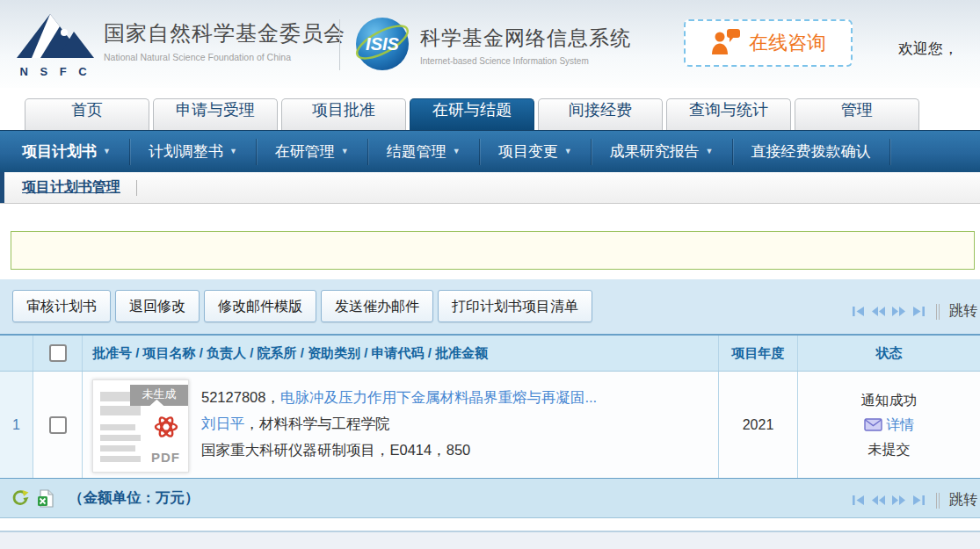 The width and height of the screenshot is (980, 549). I want to click on tab-query-statistics: 查询与统计, so click(729, 114).